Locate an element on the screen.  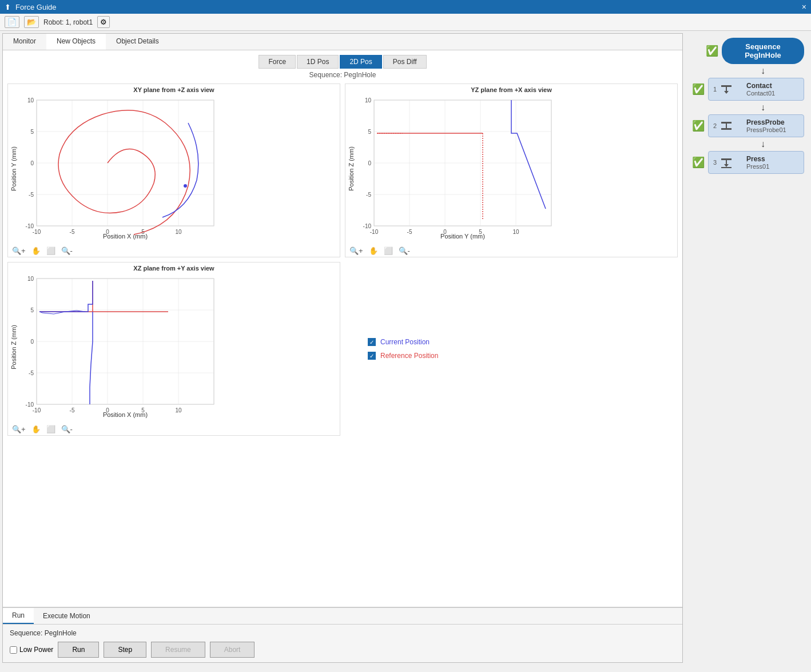
plot-yz-controls: 🔍+ ✋ ⬜ 🔍- is located at coordinates (511, 250).